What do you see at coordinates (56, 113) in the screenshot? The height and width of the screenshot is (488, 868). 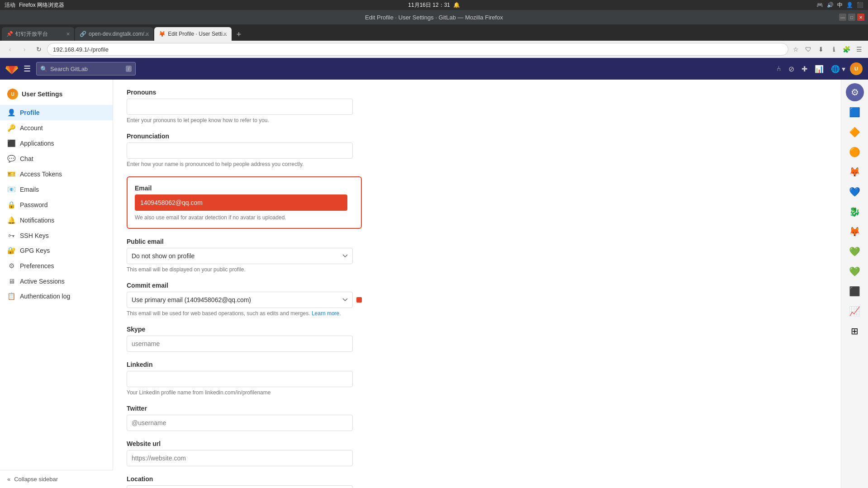 I see `sidebar-item-profile: 👤 Profile` at bounding box center [56, 113].